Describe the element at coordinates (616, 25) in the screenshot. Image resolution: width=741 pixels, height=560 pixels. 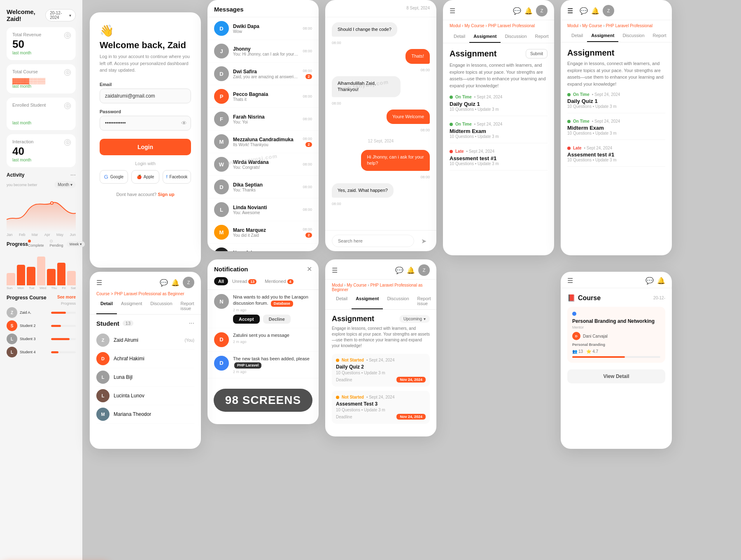
I see `breadcrumb: Modul › My Course › PHP Laravel Professi…` at that location.